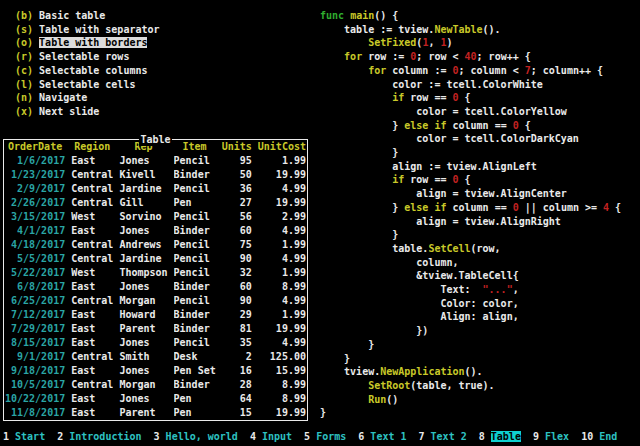  Describe the element at coordinates (195, 203) in the screenshot. I see `table-cell: Pen` at that location.